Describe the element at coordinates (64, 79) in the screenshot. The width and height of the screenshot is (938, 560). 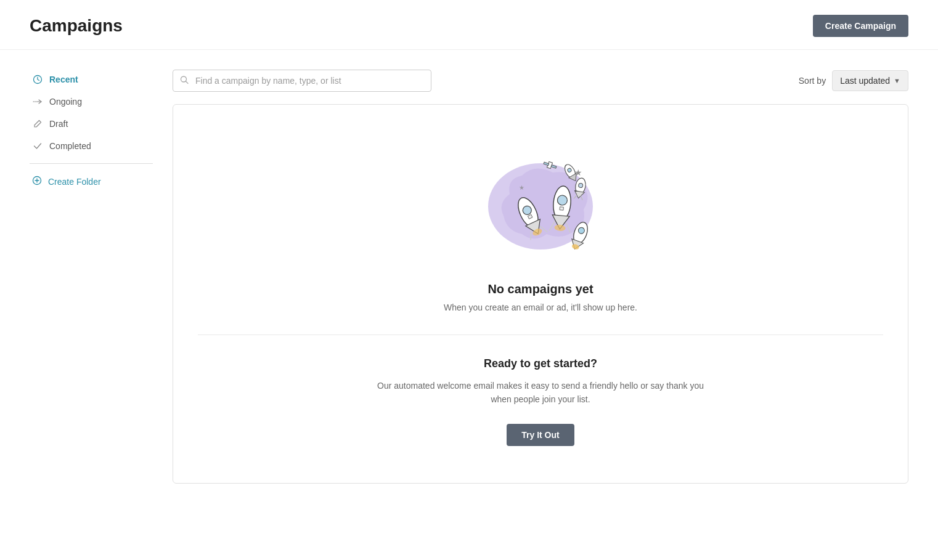
I see `sidebar-item-recent-label: Recent` at that location.